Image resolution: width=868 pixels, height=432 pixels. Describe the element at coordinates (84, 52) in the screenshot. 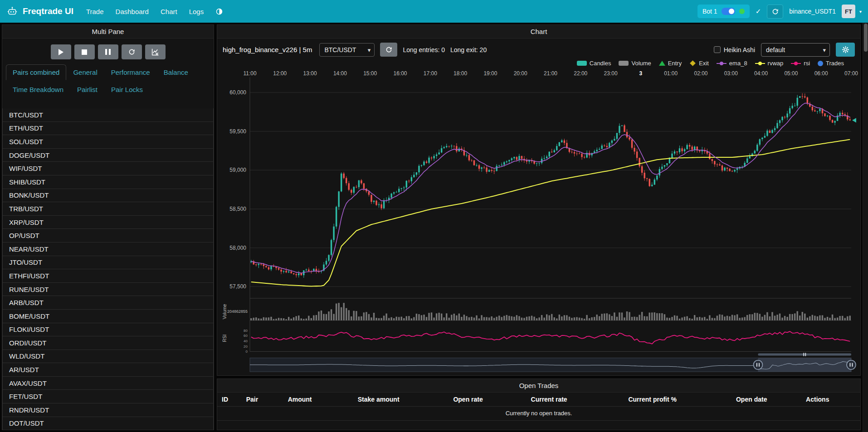

I see `stop-icon` at that location.